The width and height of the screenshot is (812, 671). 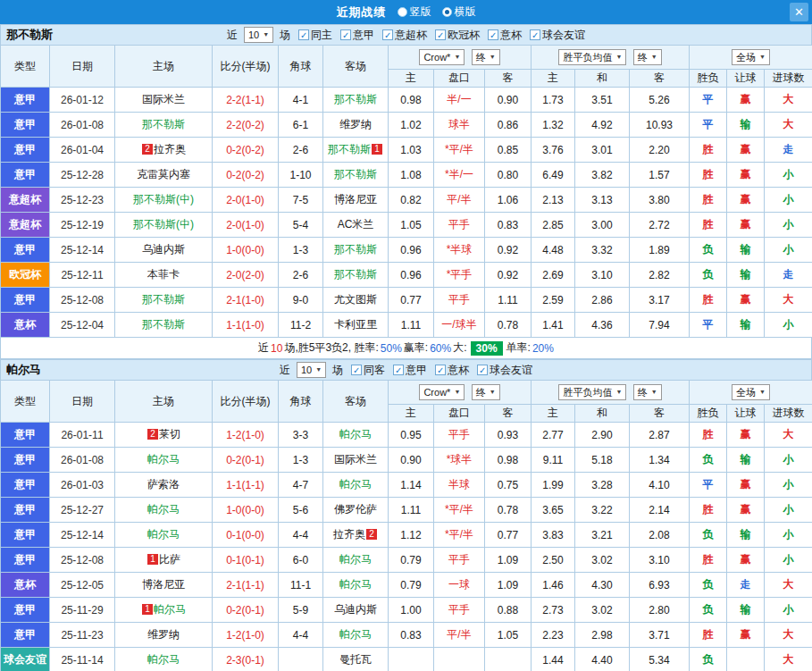 What do you see at coordinates (301, 402) in the screenshot?
I see `col-header-corner: 角球` at bounding box center [301, 402].